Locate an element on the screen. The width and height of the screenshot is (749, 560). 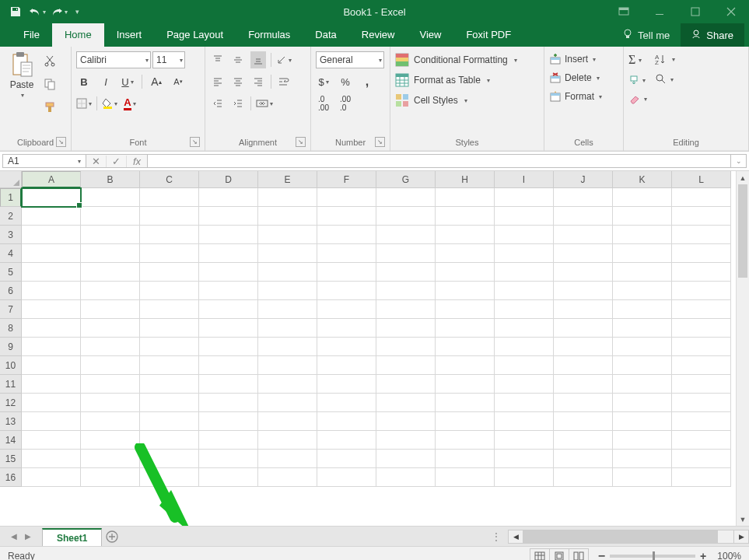
page-layout-view-icon is located at coordinates (559, 555).